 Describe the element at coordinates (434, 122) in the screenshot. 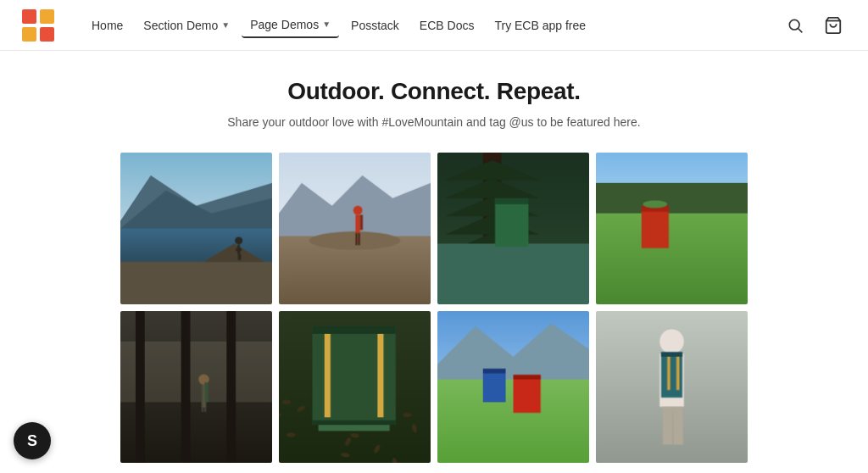

I see `page-subtitle: Share your outdoor love with #LoveMounta…` at that location.